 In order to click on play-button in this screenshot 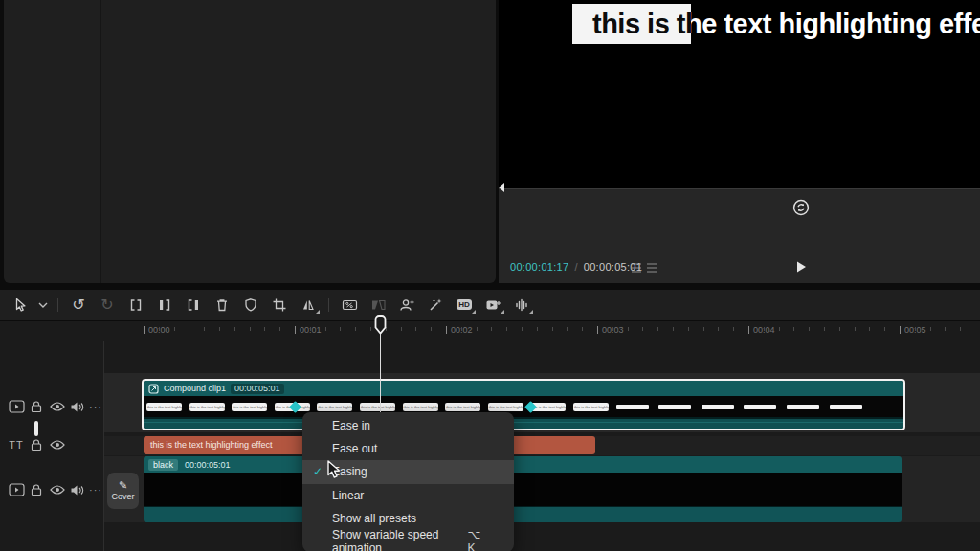, I will do `click(801, 267)`.